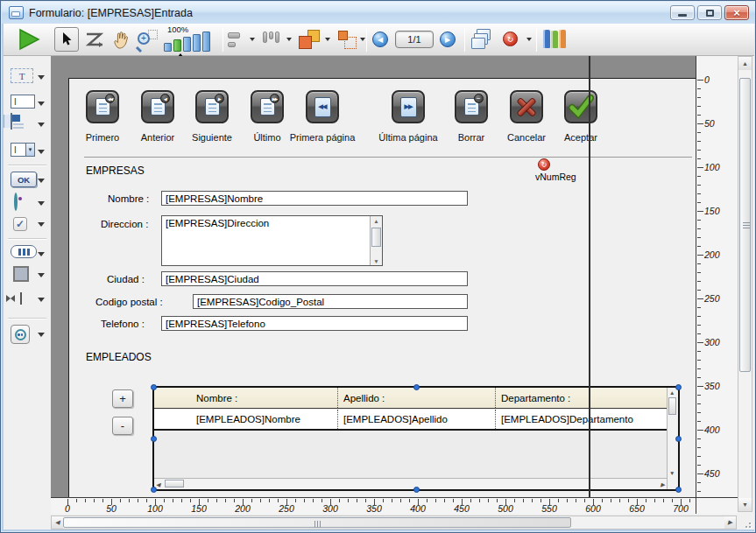 This screenshot has width=756, height=533. Describe the element at coordinates (314, 324) in the screenshot. I see `field-input-telefono: [EMPRESAS]Telefono` at that location.